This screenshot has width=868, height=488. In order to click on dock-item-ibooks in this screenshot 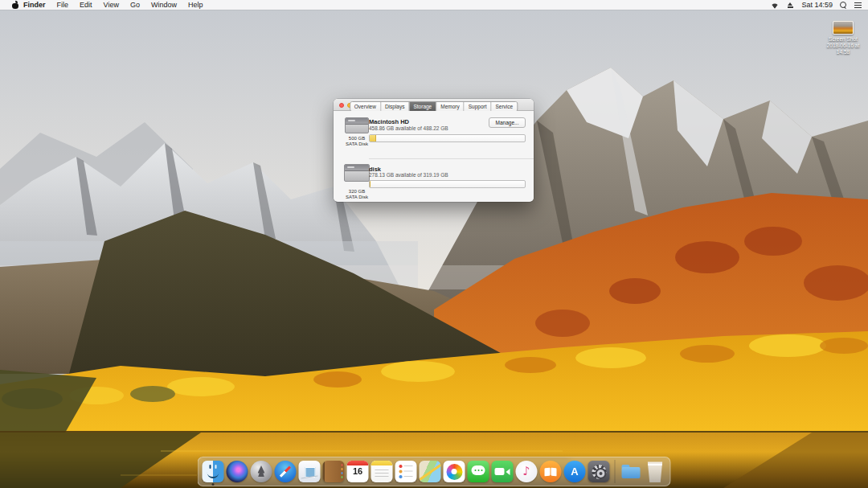, I will do `click(551, 472)`.